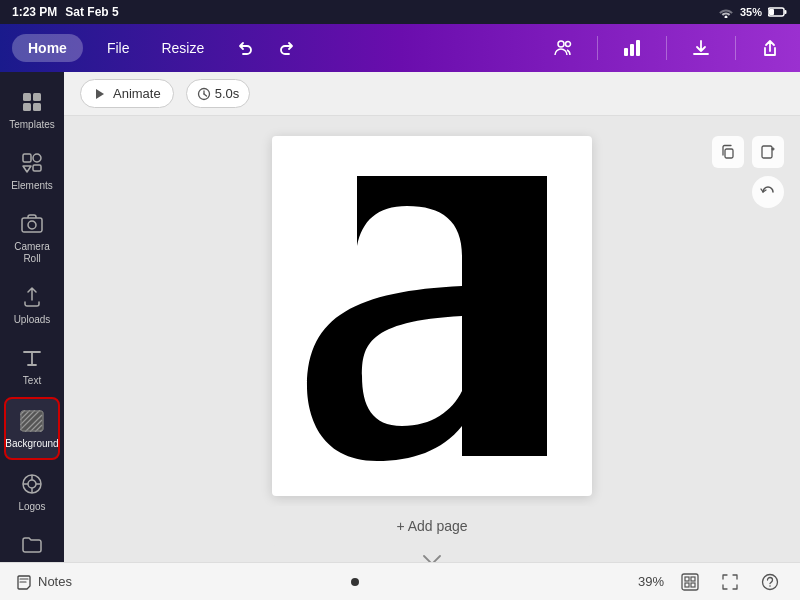  I want to click on uploads-label: Uploads, so click(32, 320).